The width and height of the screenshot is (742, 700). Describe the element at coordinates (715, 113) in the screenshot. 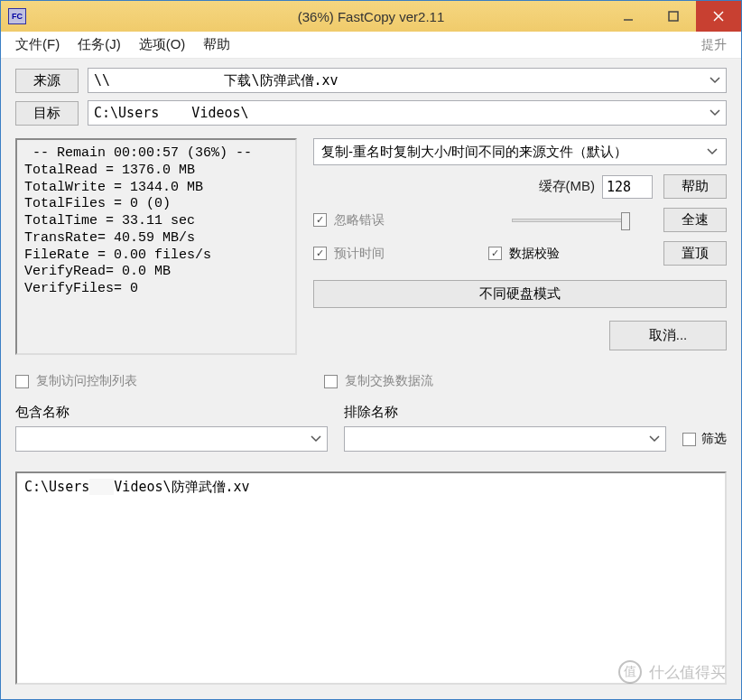

I see `dest-dropdown-icon` at that location.